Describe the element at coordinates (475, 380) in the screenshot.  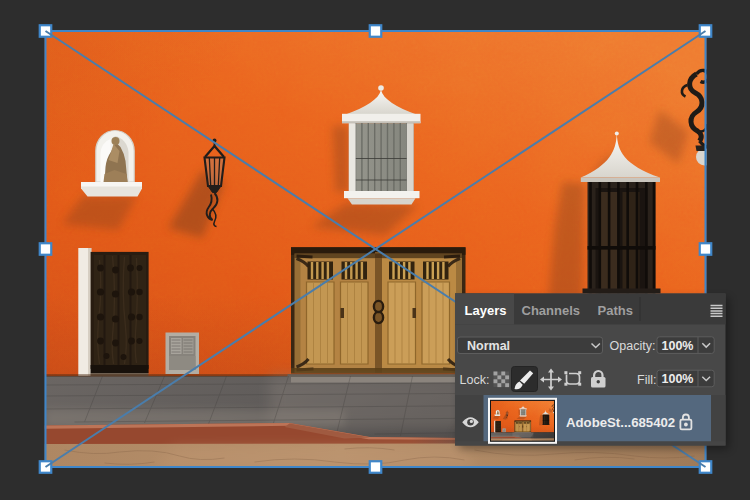
I see `svg-text: Lock:` at that location.